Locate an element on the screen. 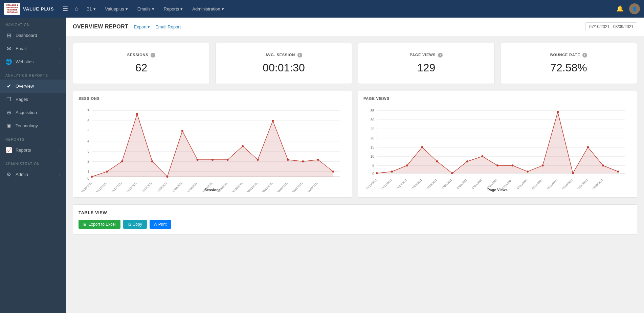  sidebar-item-dashboard: ⊞ Dashboard is located at coordinates (33, 35).